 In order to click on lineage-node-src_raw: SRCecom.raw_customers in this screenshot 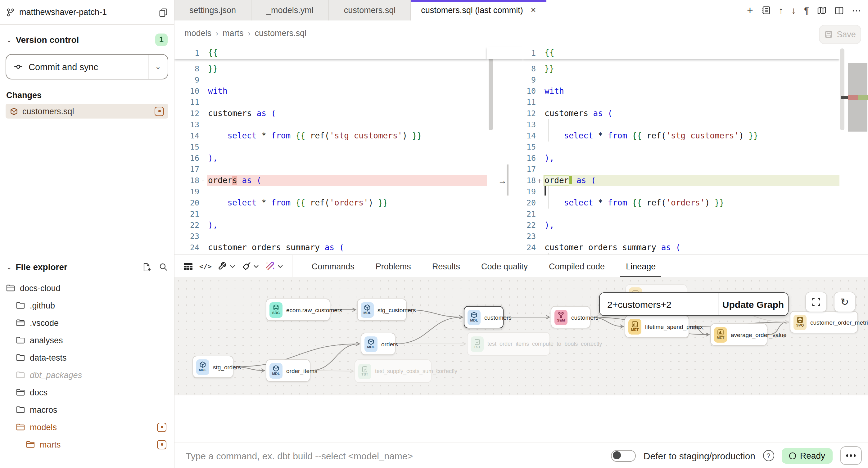, I will do `click(298, 310)`.